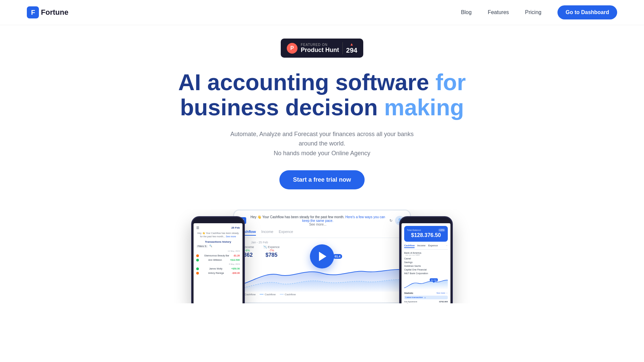  Describe the element at coordinates (413, 266) in the screenshot. I see `bank-name-gs: Goldman Sachs` at that location.